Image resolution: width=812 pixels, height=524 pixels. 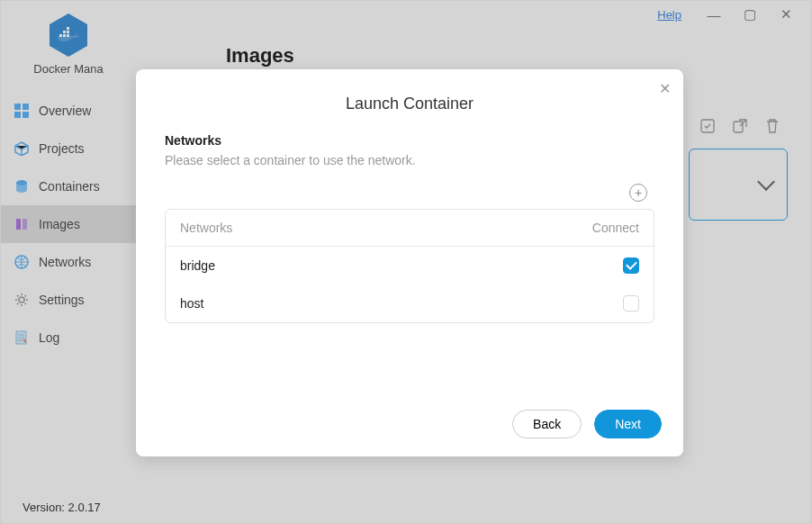 What do you see at coordinates (616, 228) in the screenshot?
I see `col-connect: Connect` at bounding box center [616, 228].